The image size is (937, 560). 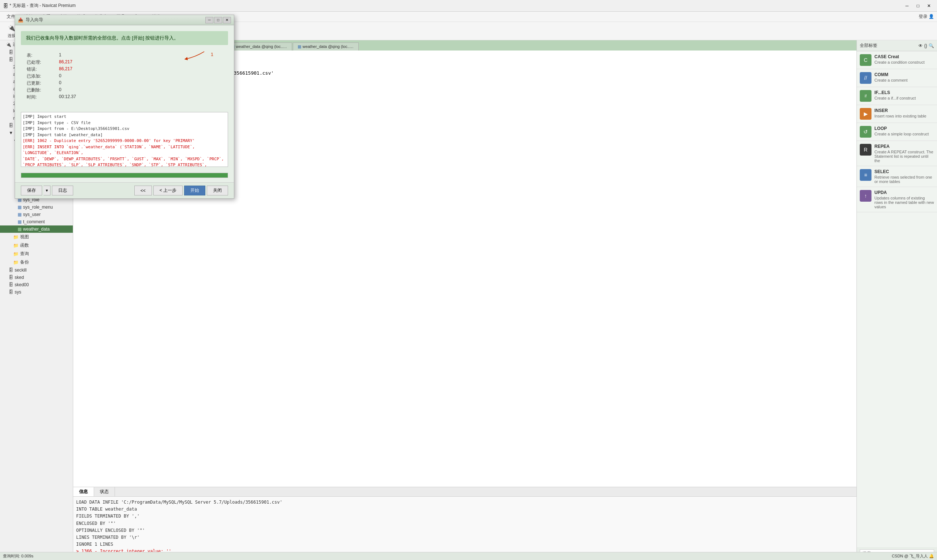 I want to click on sidebar-item-backups-folder: 📁 备份, so click(x=36, y=262).